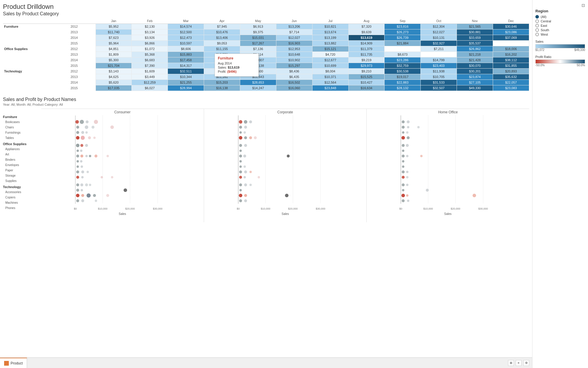 The image size is (588, 368). What do you see at coordinates (403, 77) in the screenshot?
I see `table-row: $19,017` at bounding box center [403, 77].